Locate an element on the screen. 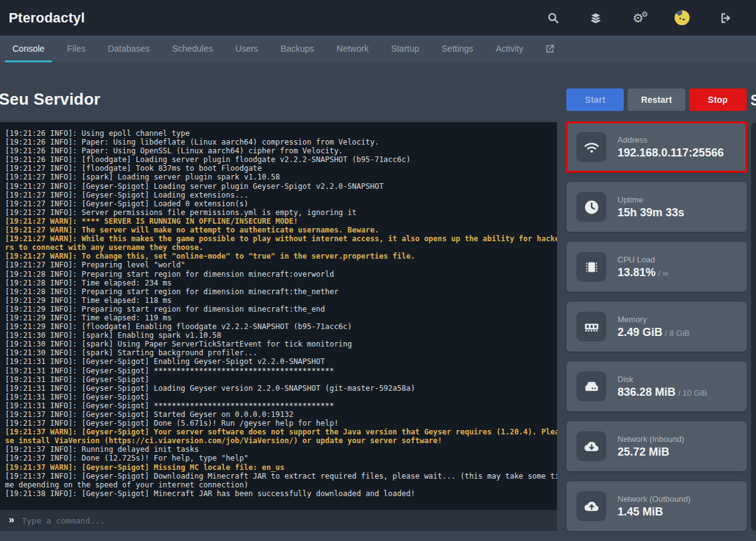 This screenshot has height=541, width=756. console-line: [19:21:37 INFO]: Done (12.725s)! For hel… is located at coordinates (281, 458).